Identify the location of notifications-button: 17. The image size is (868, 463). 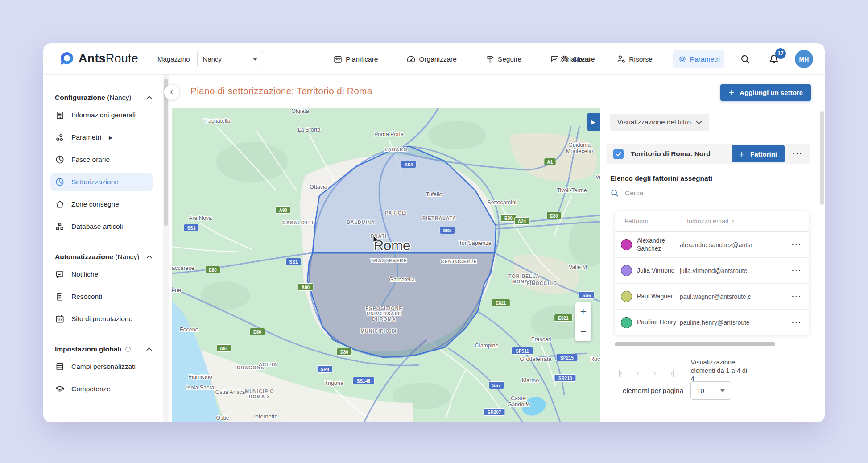
(774, 59).